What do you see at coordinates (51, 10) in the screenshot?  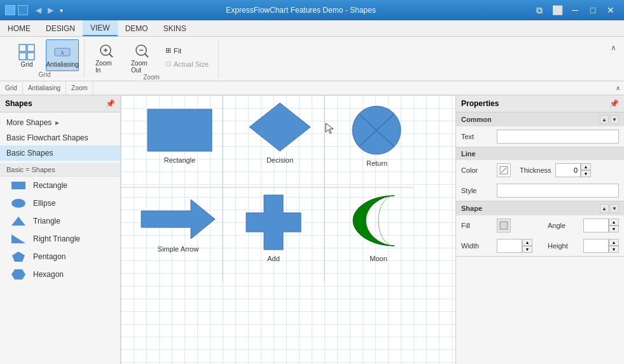 I see `forward-button: ▶` at bounding box center [51, 10].